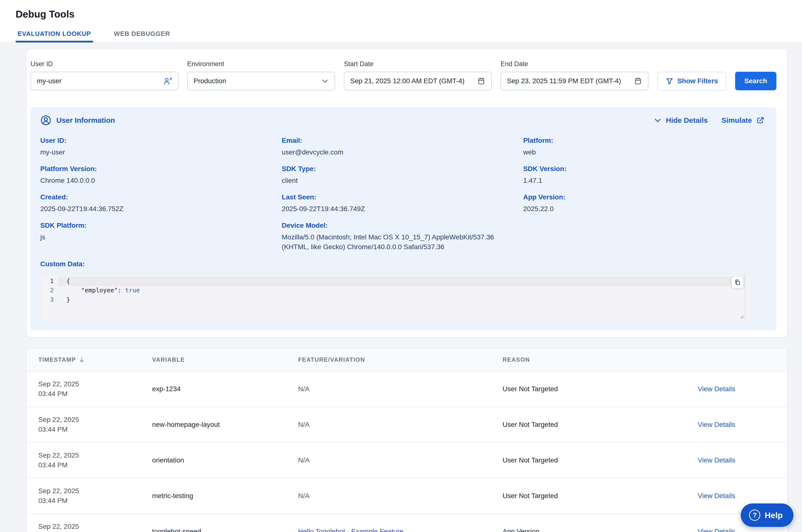 This screenshot has width=802, height=532. What do you see at coordinates (407, 81) in the screenshot?
I see `start-date-value: Sep 21, 2025 12:00 AM EDT (GMT-4)` at bounding box center [407, 81].